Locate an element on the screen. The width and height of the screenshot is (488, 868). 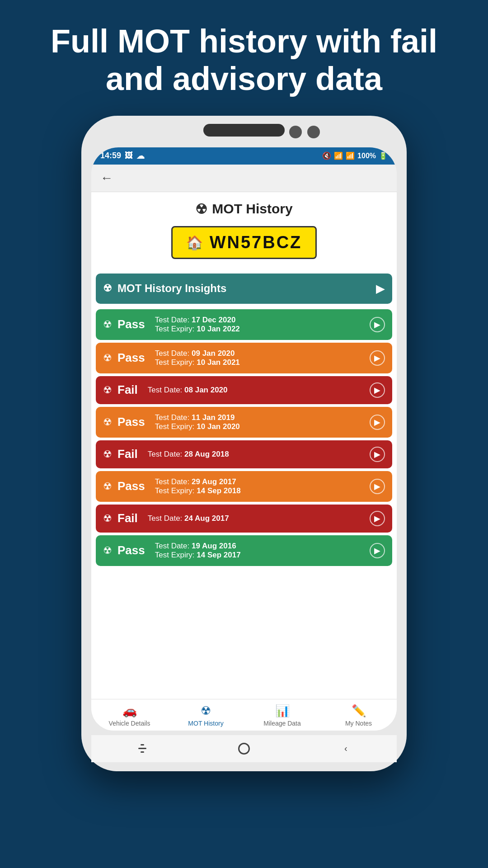
insights-radiation-icon: ☢ is located at coordinates (108, 288).